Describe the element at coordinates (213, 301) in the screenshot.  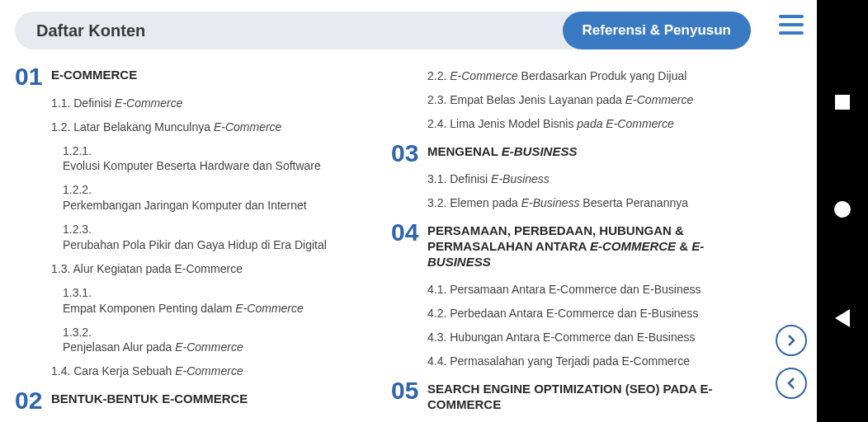
I see `toc-item: 1.3.1. Empat Komponen Penting dalam E-Co…` at that location.